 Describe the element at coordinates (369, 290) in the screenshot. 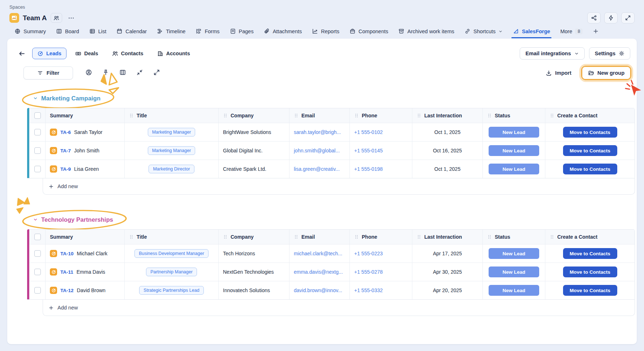

I see `phone-link: +1 555-0332` at that location.